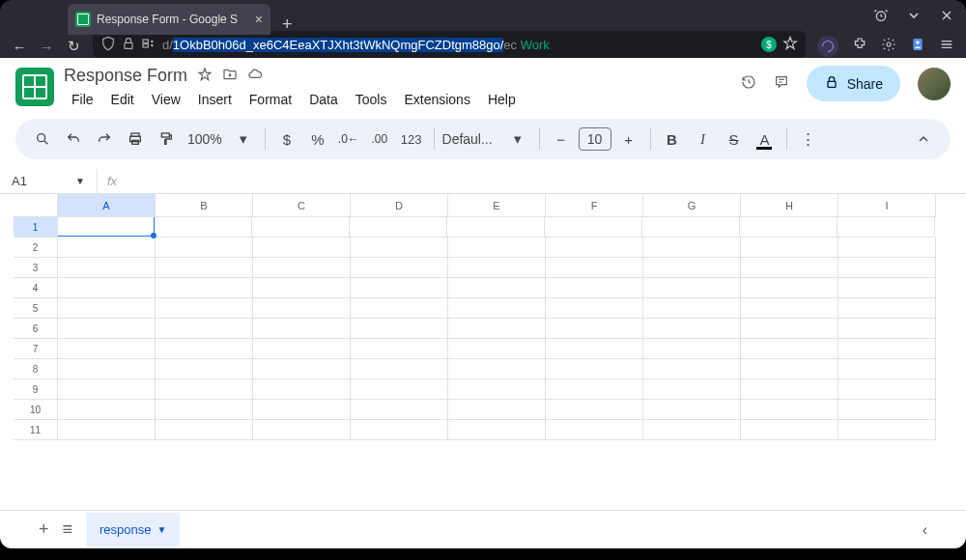 This screenshot has width=966, height=560. I want to click on cell-A7, so click(106, 350).